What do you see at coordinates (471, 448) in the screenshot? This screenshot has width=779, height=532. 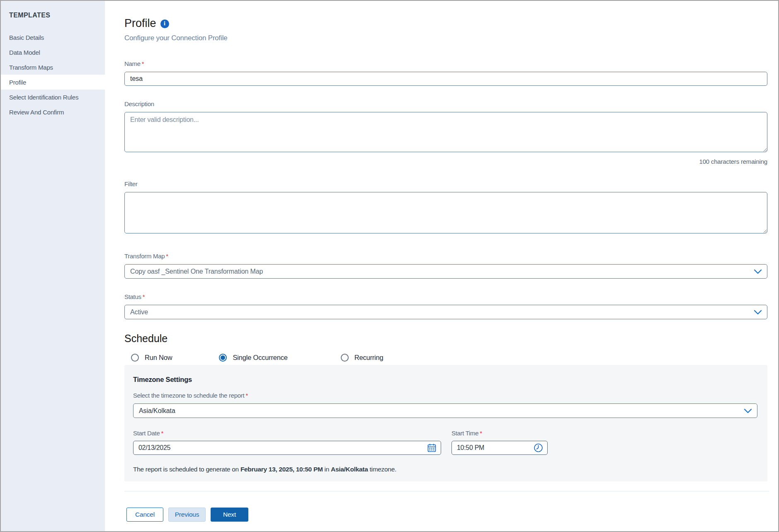 I see `start-time-value: 10:50 PM` at bounding box center [471, 448].